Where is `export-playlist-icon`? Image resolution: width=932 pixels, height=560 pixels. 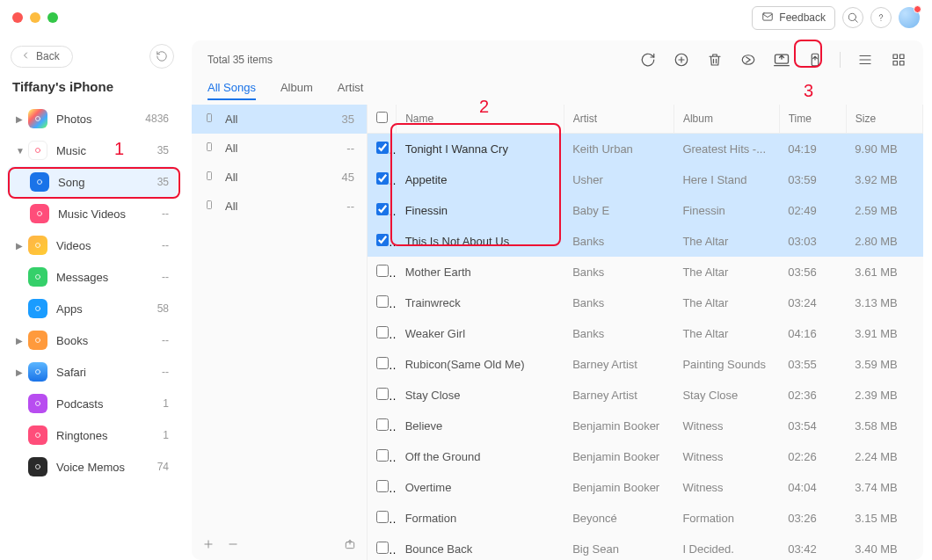 export-playlist-icon is located at coordinates (350, 545).